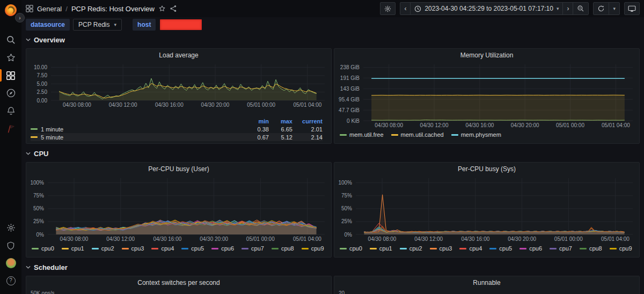 The width and height of the screenshot is (644, 294). What do you see at coordinates (487, 283) in the screenshot?
I see `panel-title: Runnable` at bounding box center [487, 283].